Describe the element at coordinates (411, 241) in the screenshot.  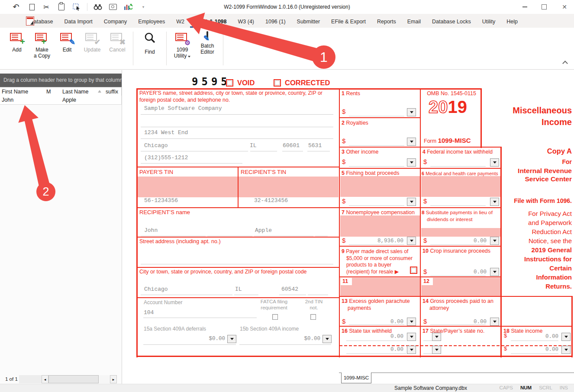
I see `box7-dropdown` at that location.